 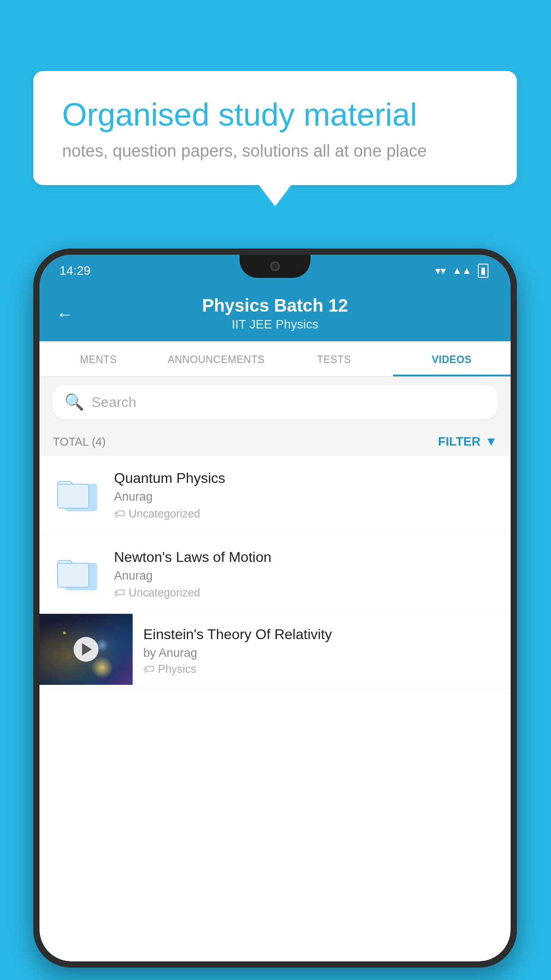 What do you see at coordinates (275, 151) in the screenshot?
I see `bubble-subtitle: notes, question papers, solutions all at…` at bounding box center [275, 151].